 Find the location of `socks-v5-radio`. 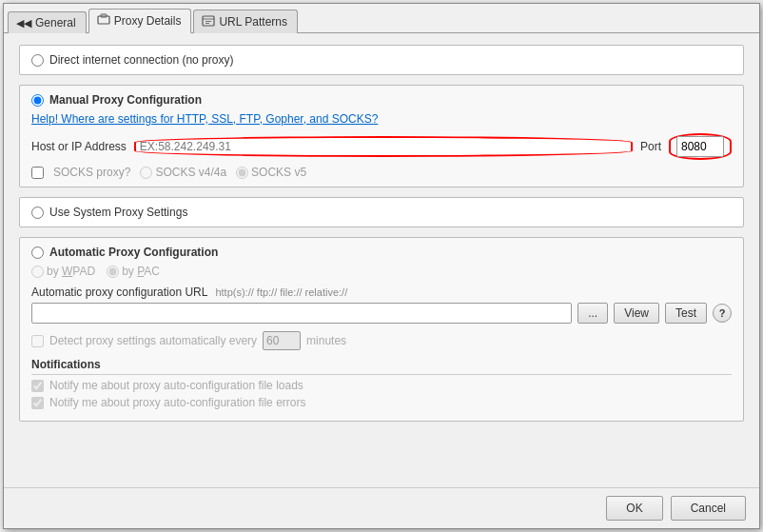

socks-v5-radio is located at coordinates (242, 173).